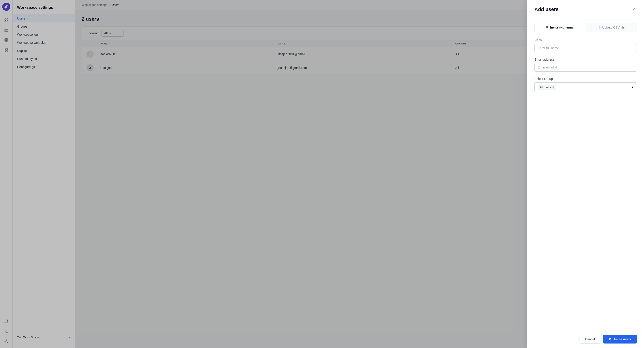 This screenshot has height=348, width=644. Describe the element at coordinates (590, 339) in the screenshot. I see `cancel-button: Cancel` at that location.